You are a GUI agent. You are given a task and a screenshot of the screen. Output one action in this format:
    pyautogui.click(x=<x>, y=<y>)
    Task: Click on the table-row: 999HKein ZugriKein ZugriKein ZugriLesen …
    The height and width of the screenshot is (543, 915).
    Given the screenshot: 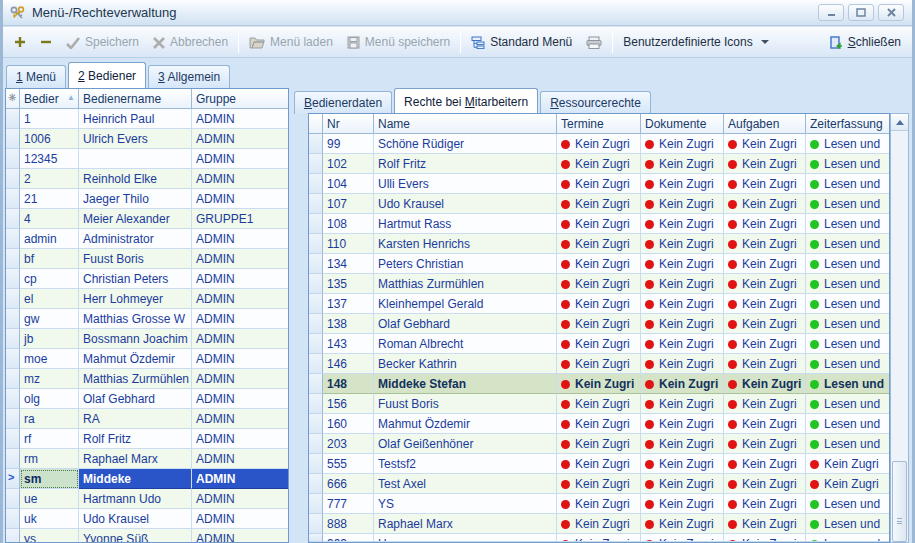 What is the action you would take?
    pyautogui.click(x=599, y=538)
    